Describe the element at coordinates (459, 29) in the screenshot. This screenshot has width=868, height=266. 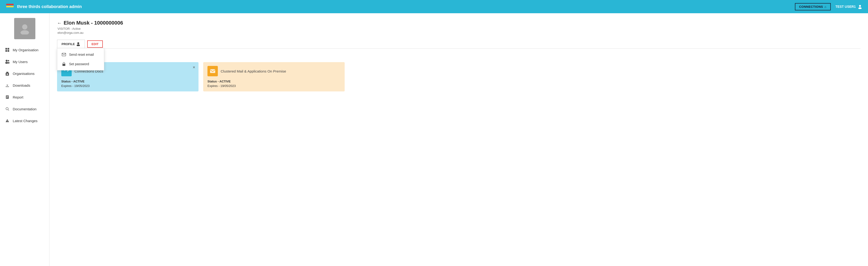
I see `user-role: VISITOR - Active` at that location.